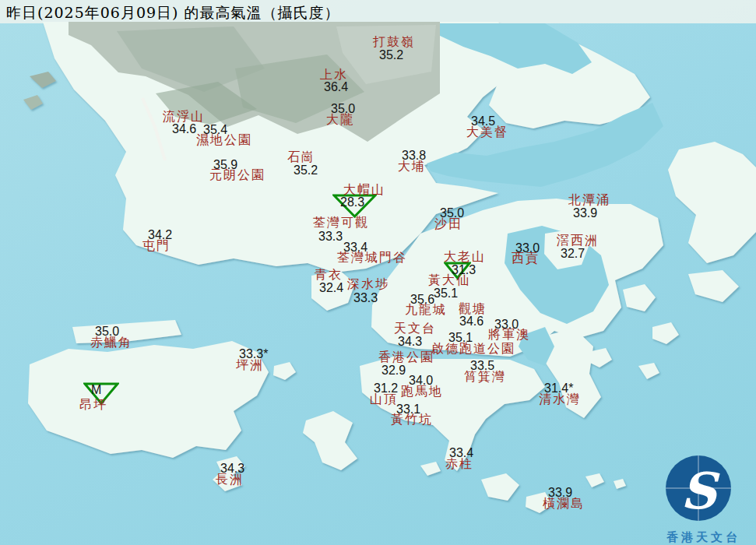 This screenshot has width=756, height=545. Describe the element at coordinates (487, 132) in the screenshot. I see `station-name: 大美督` at that location.